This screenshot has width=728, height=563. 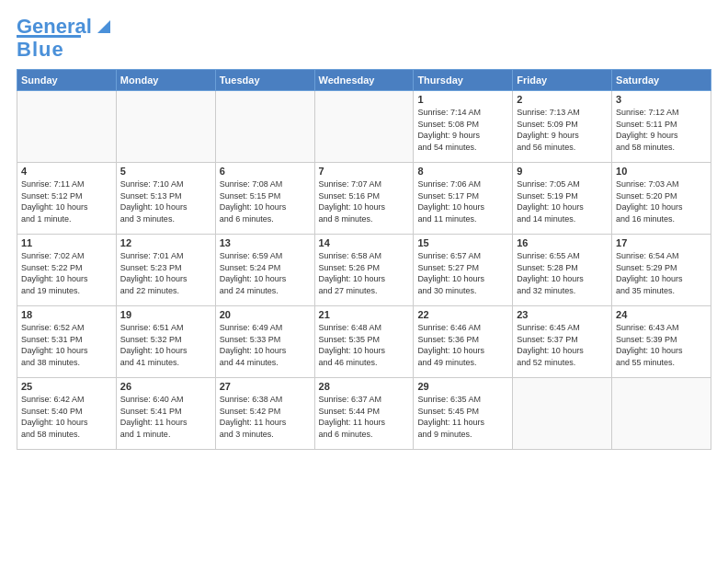 I want to click on calendar-day-cell: 19Sunrise: 6:51 AM Sunset: 5:32 PM Dayli…, so click(x=165, y=342).